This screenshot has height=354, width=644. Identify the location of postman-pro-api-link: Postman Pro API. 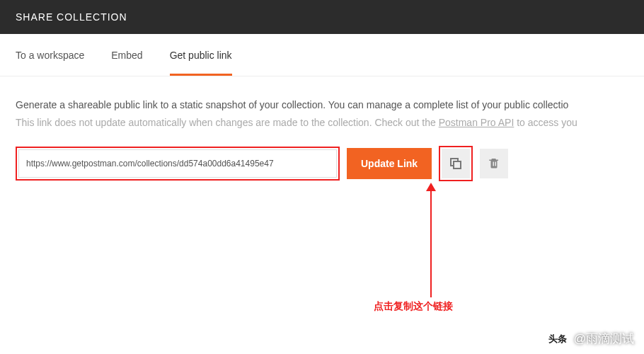
(477, 122).